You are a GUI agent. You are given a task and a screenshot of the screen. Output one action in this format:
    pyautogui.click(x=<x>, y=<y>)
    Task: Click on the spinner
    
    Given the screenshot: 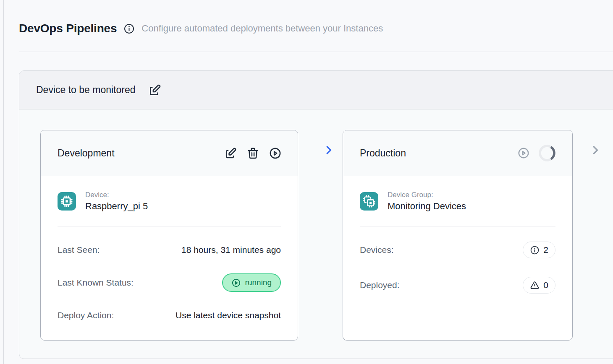 What is the action you would take?
    pyautogui.click(x=547, y=153)
    